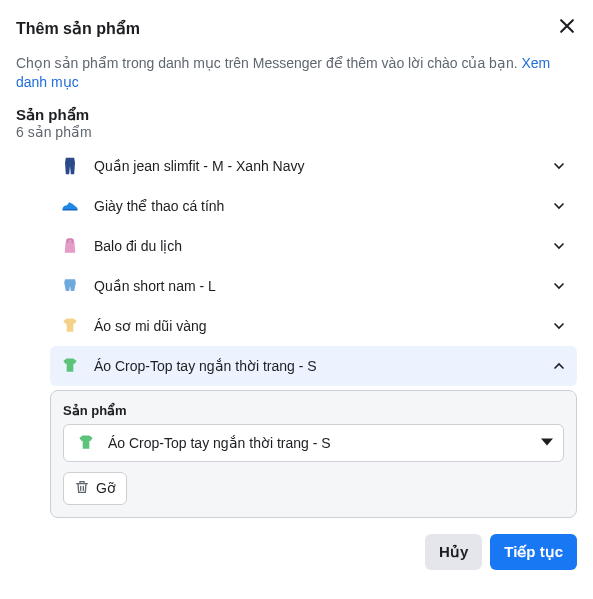 Image resolution: width=593 pixels, height=599 pixels. Describe the element at coordinates (454, 552) in the screenshot. I see `cancel-button: Hủy` at that location.